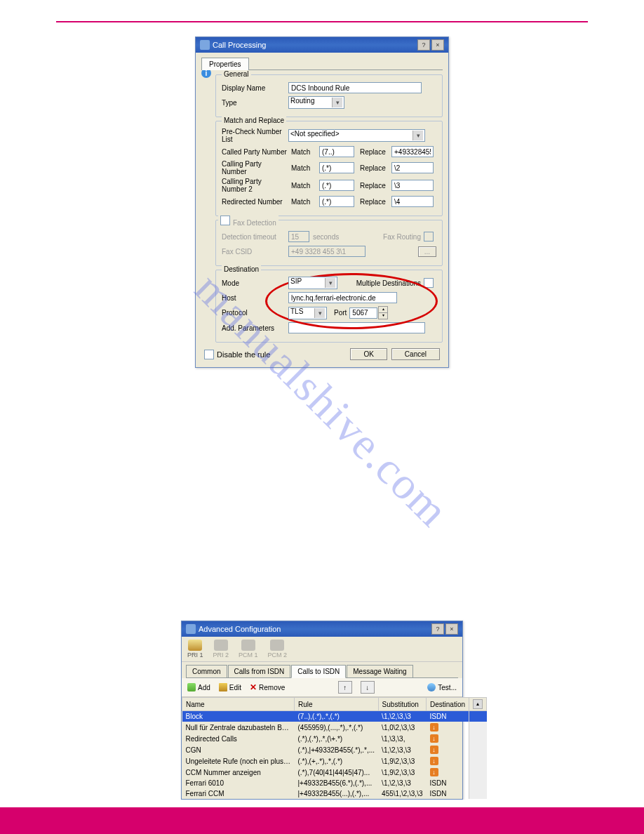  What do you see at coordinates (429, 237) in the screenshot?
I see `faxrouting-checkbox` at bounding box center [429, 237].